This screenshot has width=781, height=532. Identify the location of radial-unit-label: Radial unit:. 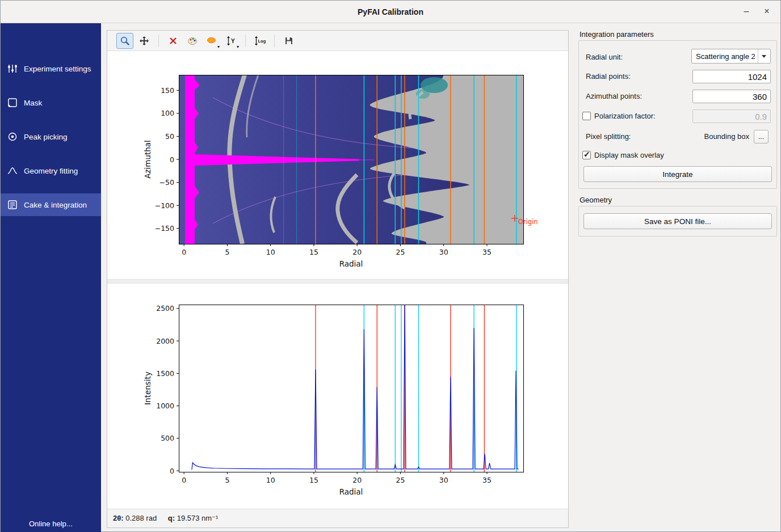
(604, 57).